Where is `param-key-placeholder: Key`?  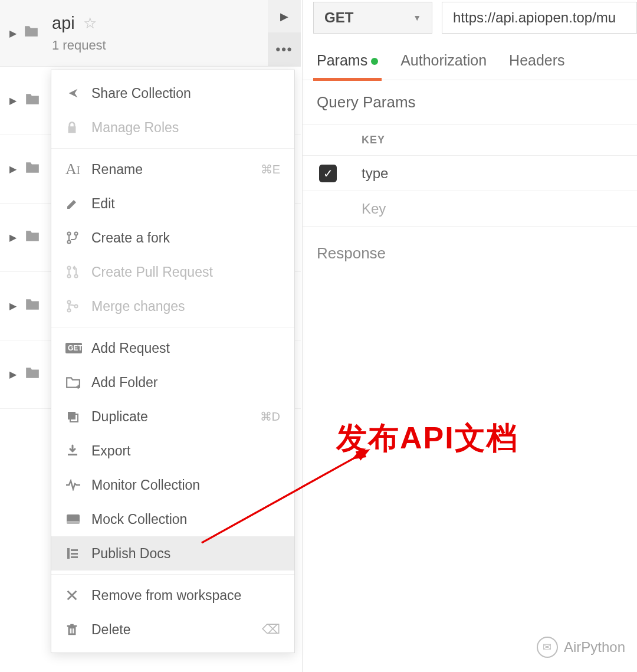
param-key-placeholder: Key is located at coordinates (495, 209).